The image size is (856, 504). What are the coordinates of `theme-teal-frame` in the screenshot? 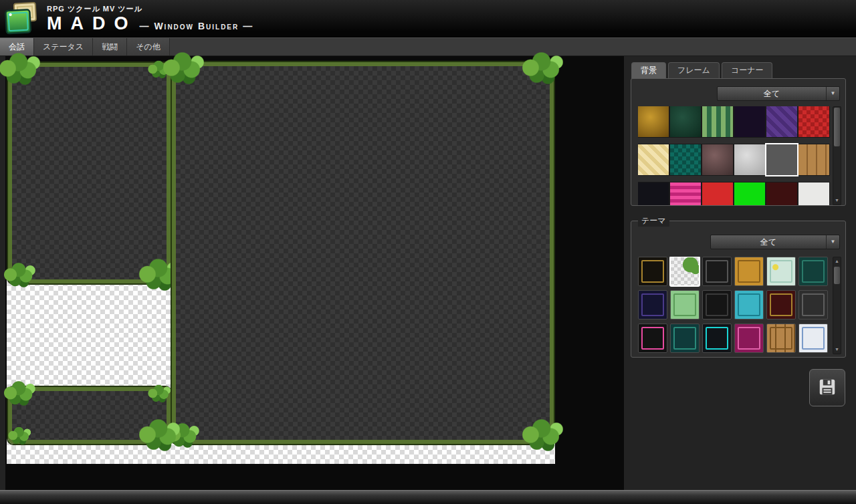 It's located at (685, 338).